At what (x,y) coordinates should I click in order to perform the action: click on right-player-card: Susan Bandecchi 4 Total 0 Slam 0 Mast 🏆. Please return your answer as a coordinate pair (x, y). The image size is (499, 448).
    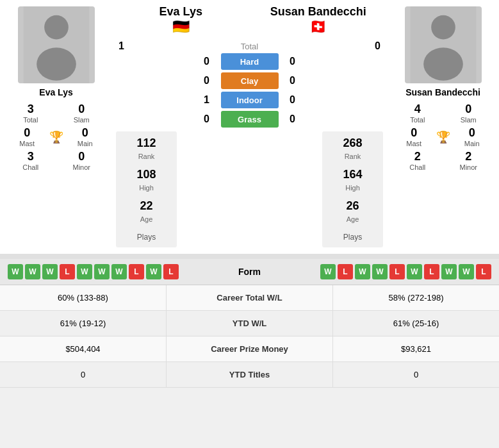
    Looking at the image, I should click on (443, 124).